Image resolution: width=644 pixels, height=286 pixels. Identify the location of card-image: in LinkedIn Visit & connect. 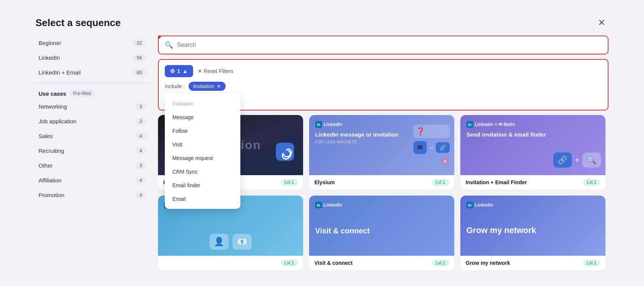
(382, 225).